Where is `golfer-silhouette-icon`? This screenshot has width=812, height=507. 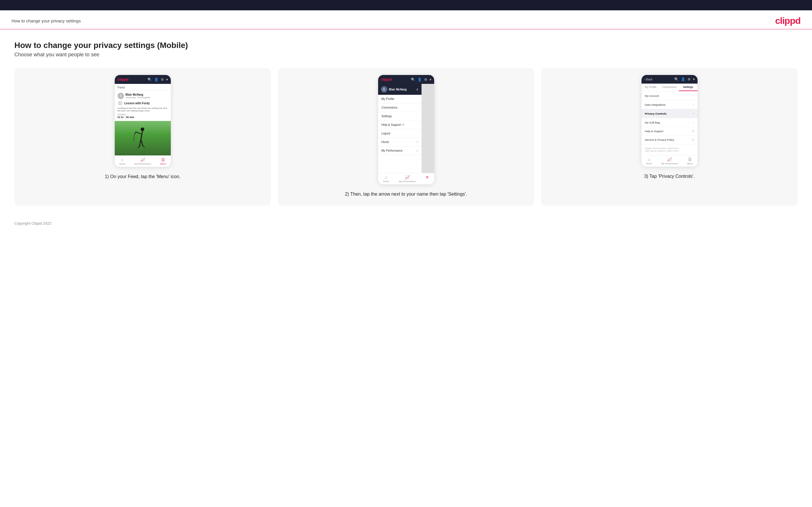
golfer-silhouette-icon is located at coordinates (141, 139).